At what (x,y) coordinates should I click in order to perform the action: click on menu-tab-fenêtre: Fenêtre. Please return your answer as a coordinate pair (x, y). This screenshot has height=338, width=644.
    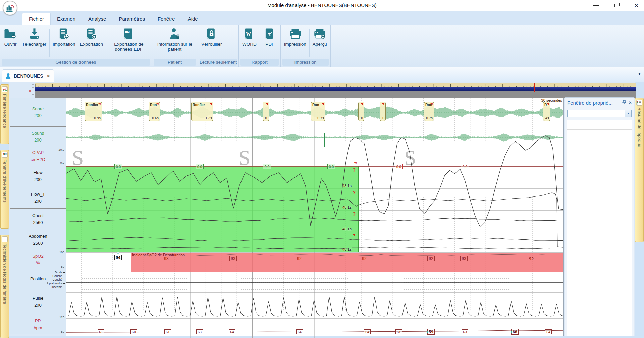
    Looking at the image, I should click on (166, 19).